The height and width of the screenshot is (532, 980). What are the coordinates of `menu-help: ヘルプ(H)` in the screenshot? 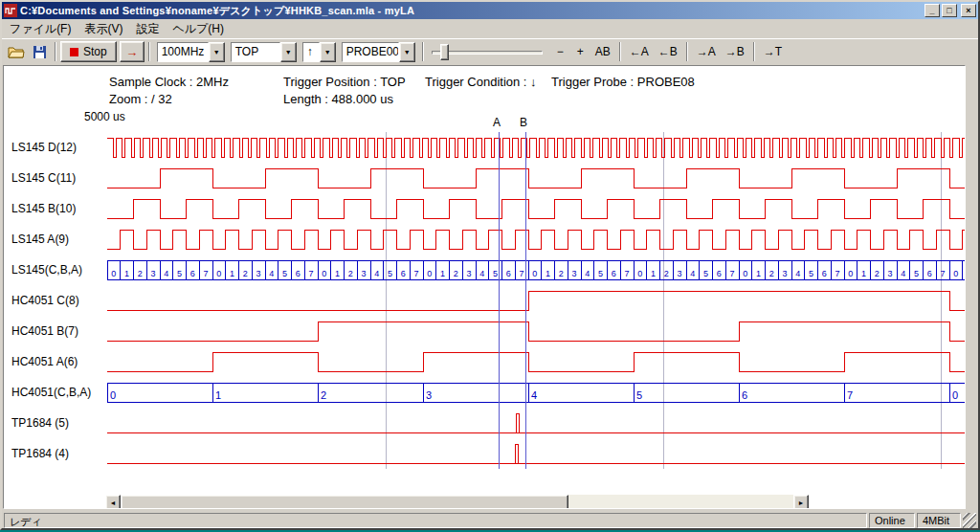 It's located at (198, 29).